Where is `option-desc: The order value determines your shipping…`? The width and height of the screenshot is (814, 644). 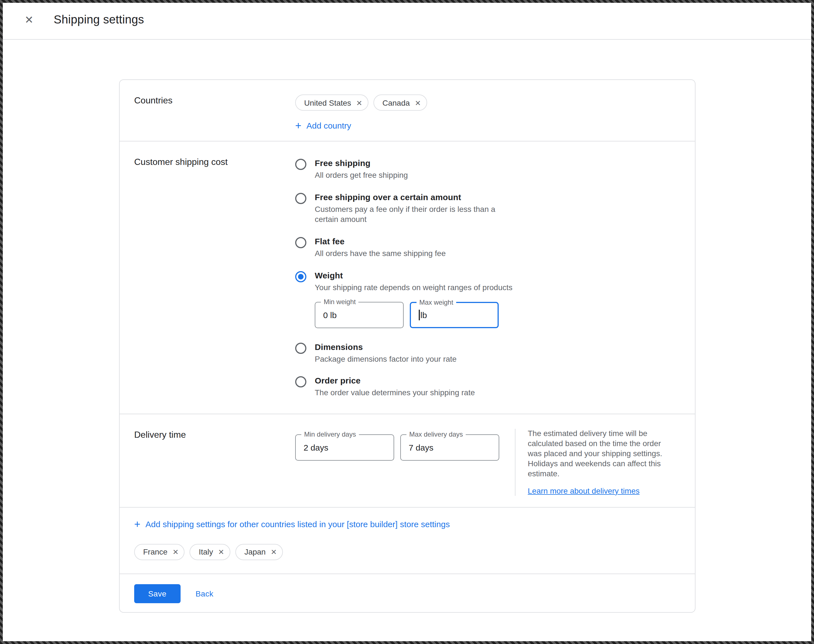 option-desc: The order value determines your shipping… is located at coordinates (395, 393).